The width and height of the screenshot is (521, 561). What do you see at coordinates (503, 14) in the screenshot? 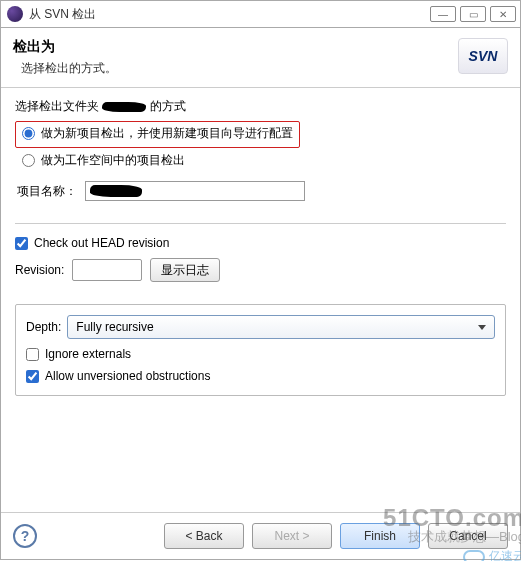
I see `close-button: ✕` at bounding box center [503, 14].